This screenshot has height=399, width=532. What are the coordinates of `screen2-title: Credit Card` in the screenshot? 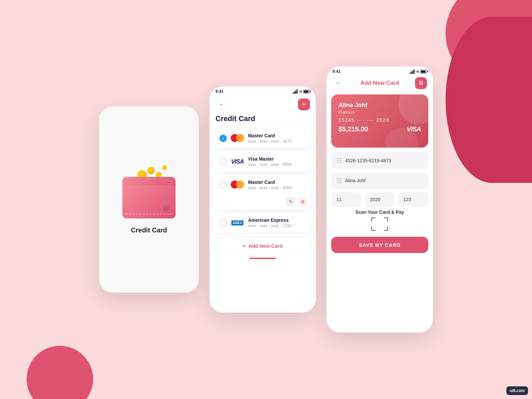 It's located at (263, 121).